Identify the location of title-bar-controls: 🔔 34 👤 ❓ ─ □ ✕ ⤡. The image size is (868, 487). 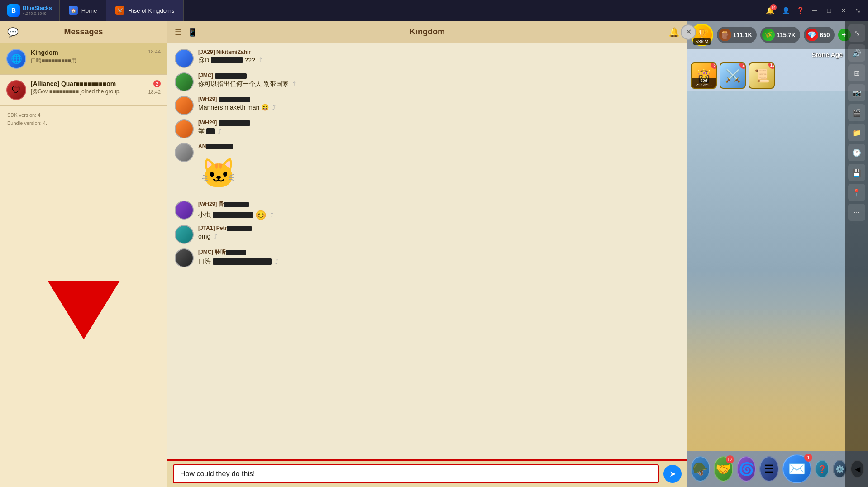
(816, 10).